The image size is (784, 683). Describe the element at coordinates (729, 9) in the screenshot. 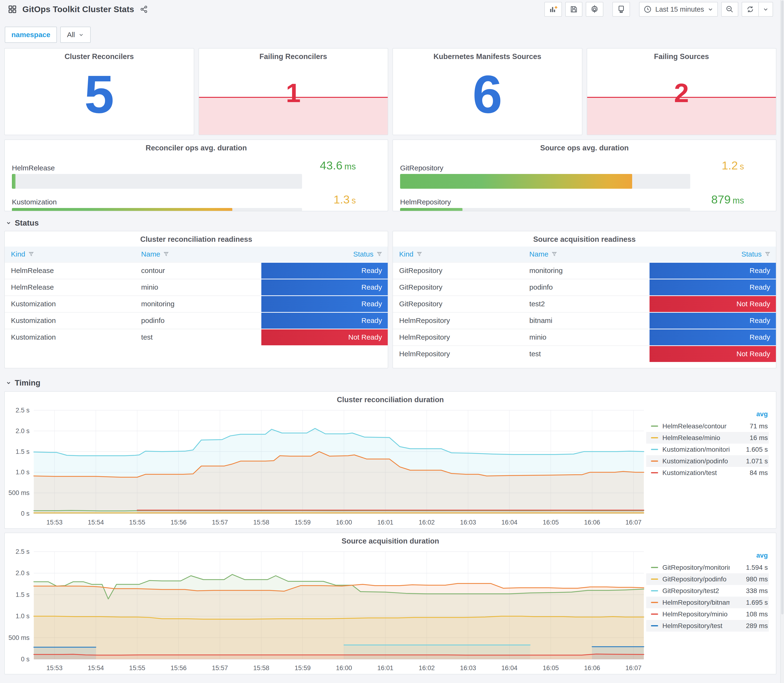

I see `zoom-out-button` at that location.